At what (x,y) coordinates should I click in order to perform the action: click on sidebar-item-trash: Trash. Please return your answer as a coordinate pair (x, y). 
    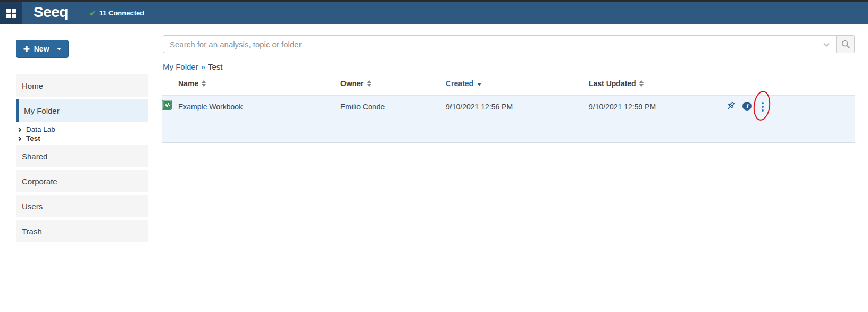
    Looking at the image, I should click on (82, 231).